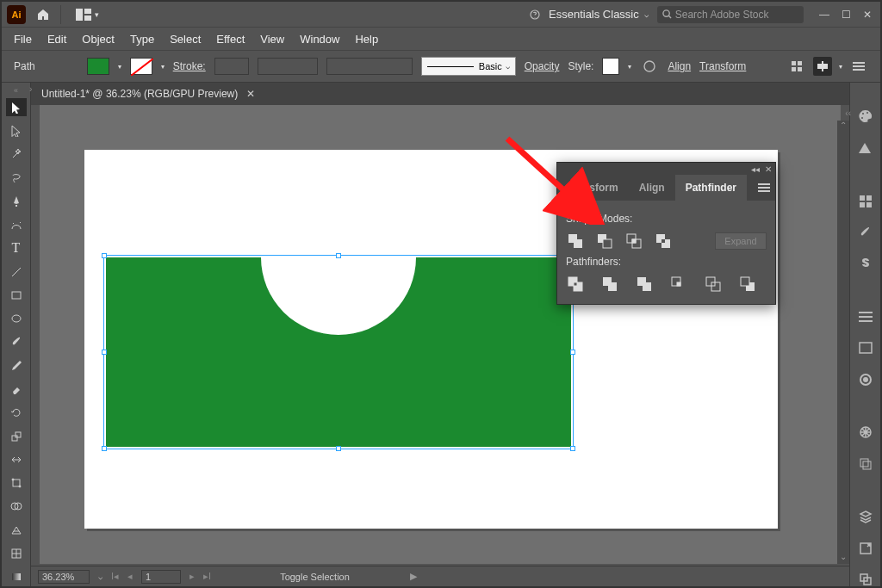 The image size is (882, 588). What do you see at coordinates (16, 553) in the screenshot?
I see `mesh-tool` at bounding box center [16, 553].